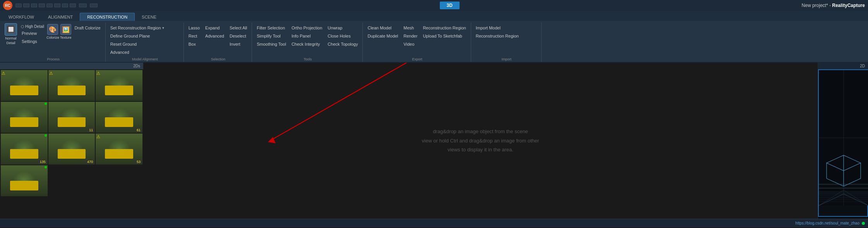  I want to click on group-model-alignment: Set Reconstruction Region ▼ Define Groun…, so click(145, 42).